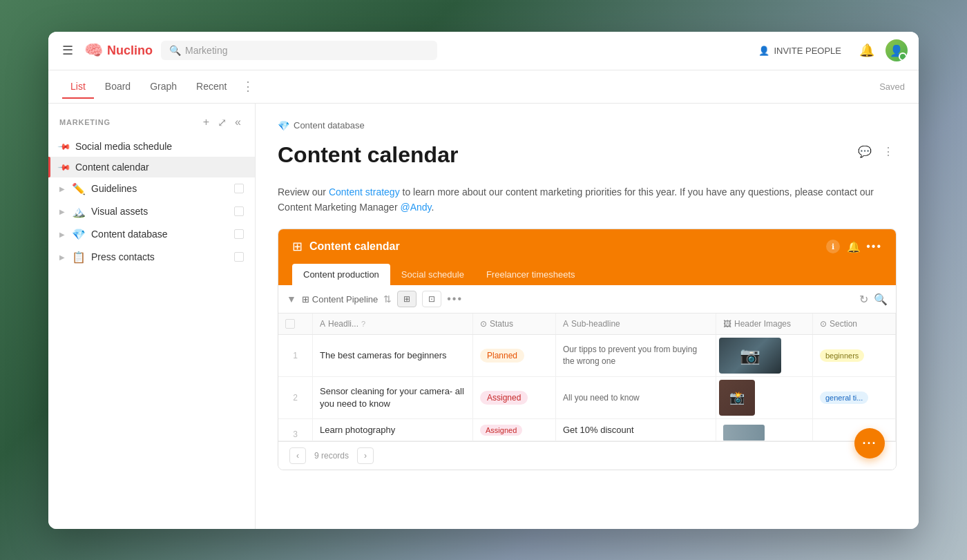  Describe the element at coordinates (636, 356) in the screenshot. I see `row-1-sub-headline-cell: Our tipps to prevent you from buying the…` at that location.